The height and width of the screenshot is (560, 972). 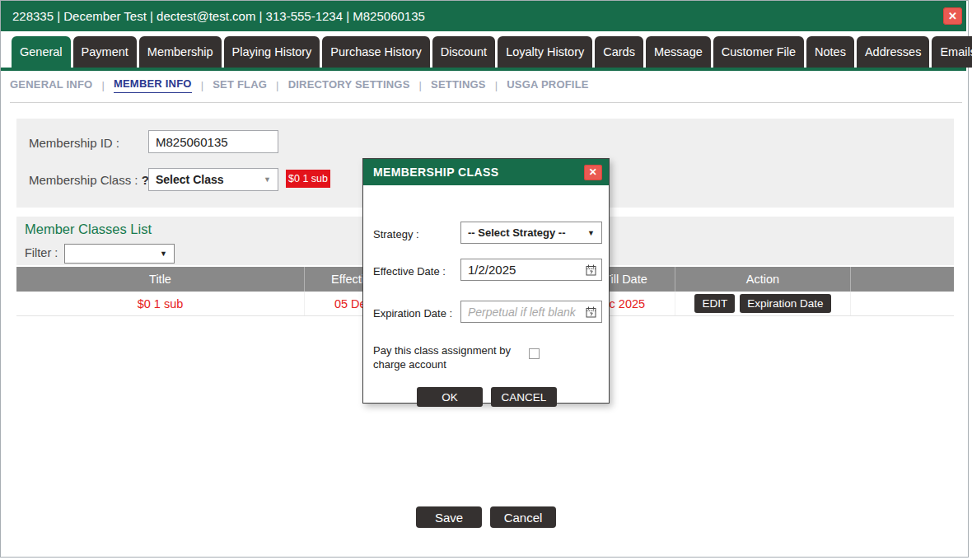 What do you see at coordinates (41, 52) in the screenshot?
I see `tab-general: General` at bounding box center [41, 52].